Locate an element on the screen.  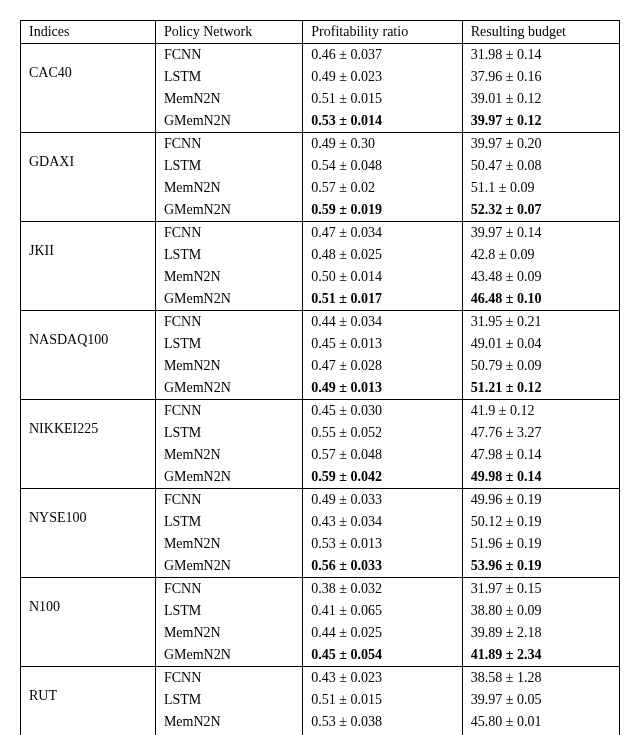
profit-cell: 0.57 ± 0.048 is located at coordinates (382, 455).